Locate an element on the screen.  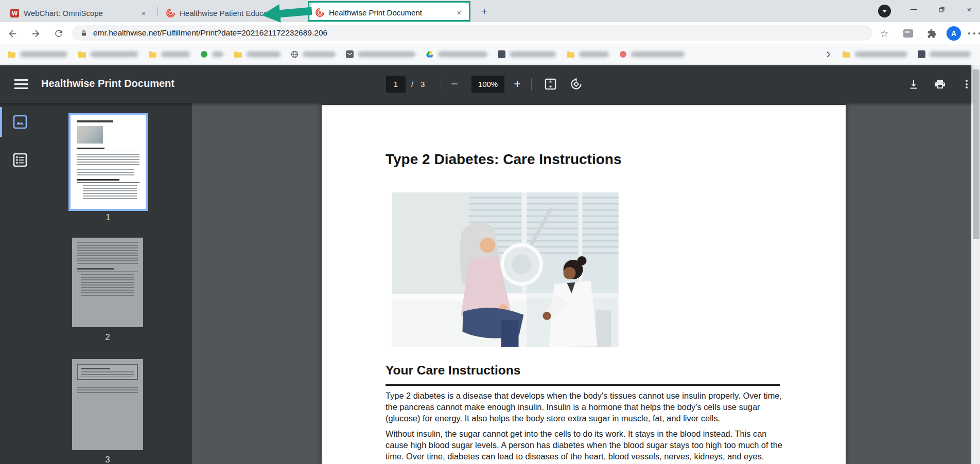
chevron-right-icon is located at coordinates (829, 55).